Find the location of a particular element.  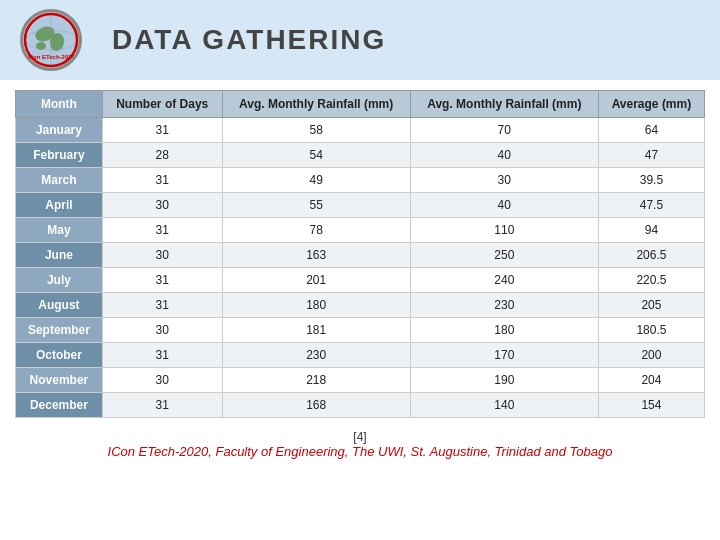

table-row: December 31 168 140 154 is located at coordinates (360, 406).